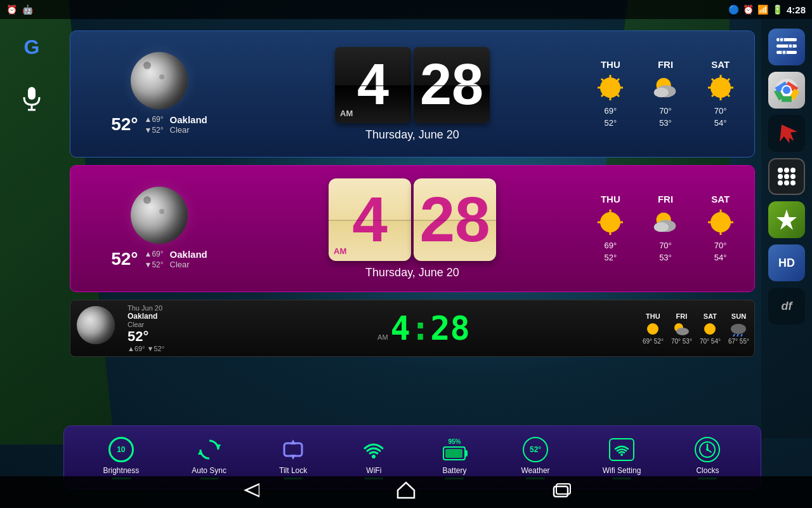  What do you see at coordinates (412, 328) in the screenshot?
I see `widget-dark: Thu Jun 20 Oakland Clear 52° ▲69° ▼52° A…` at bounding box center [412, 328].